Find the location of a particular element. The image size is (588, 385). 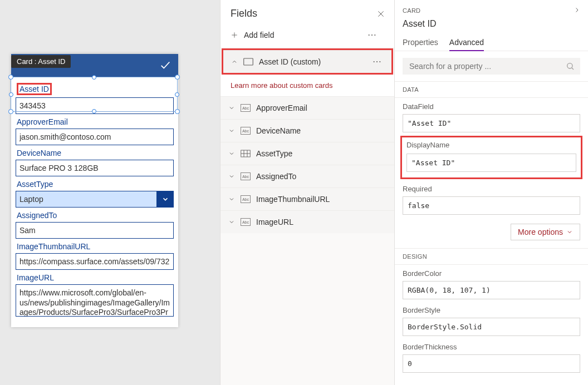

tab-properties: Properties is located at coordinates (420, 42).